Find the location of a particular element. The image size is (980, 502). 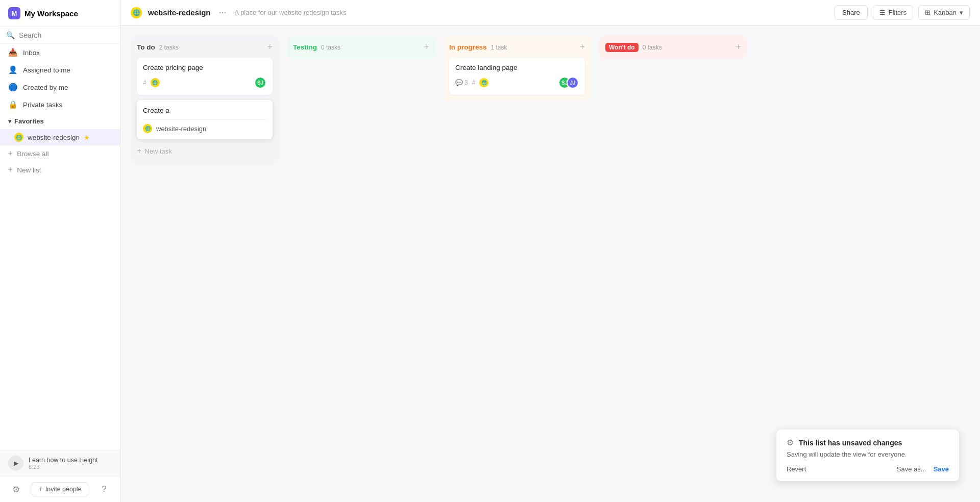

col-add-wontdo: + is located at coordinates (738, 47).